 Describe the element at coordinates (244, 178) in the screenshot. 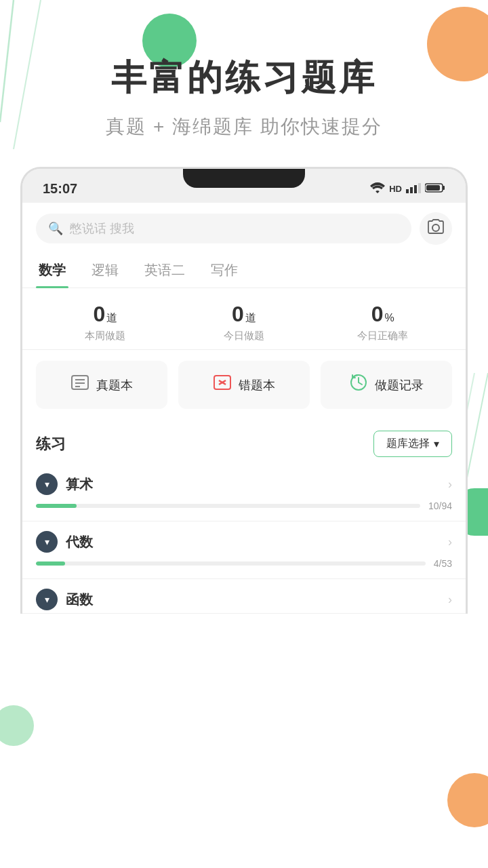

I see `notch` at that location.